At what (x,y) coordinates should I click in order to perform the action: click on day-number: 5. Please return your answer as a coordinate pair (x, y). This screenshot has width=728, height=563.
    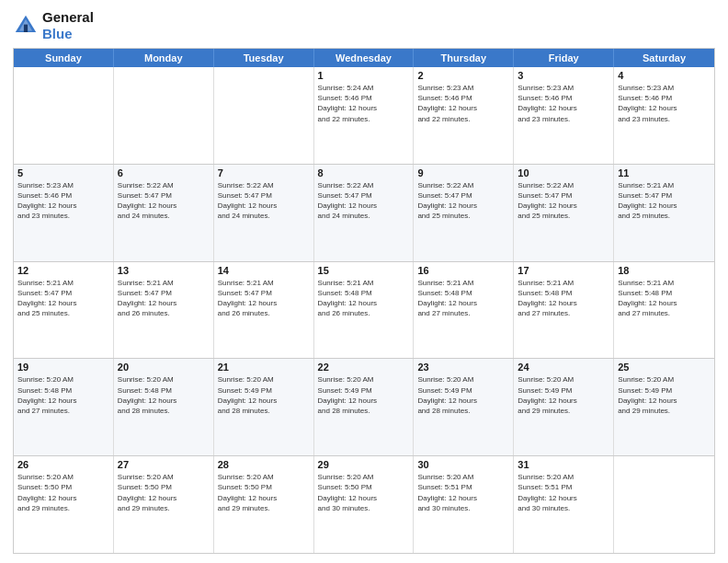
    Looking at the image, I should click on (63, 173).